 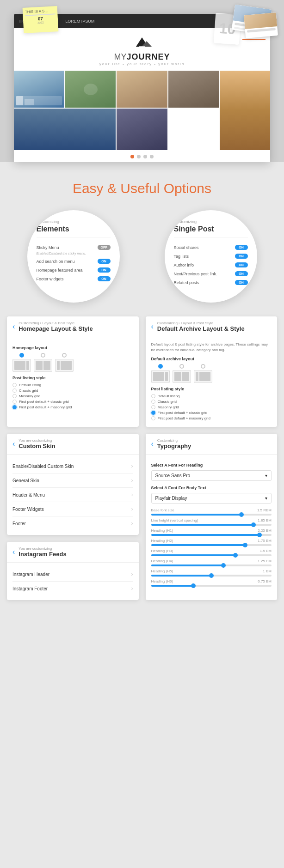 I want to click on homepage-panel-header: ‹ Customizing › Layout & Post Style Home…, so click(x=73, y=327).